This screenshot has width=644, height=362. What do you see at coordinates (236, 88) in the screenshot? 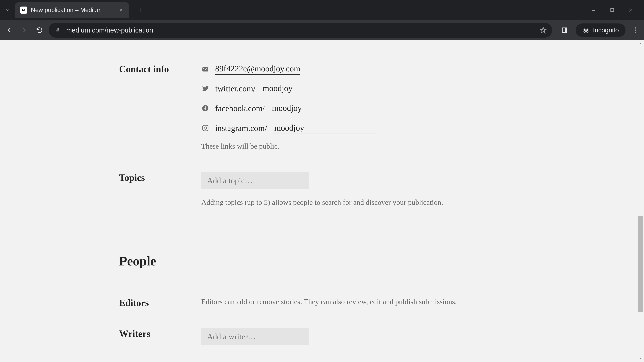
I see `twitter-prefix: twitter.com/` at bounding box center [236, 88].